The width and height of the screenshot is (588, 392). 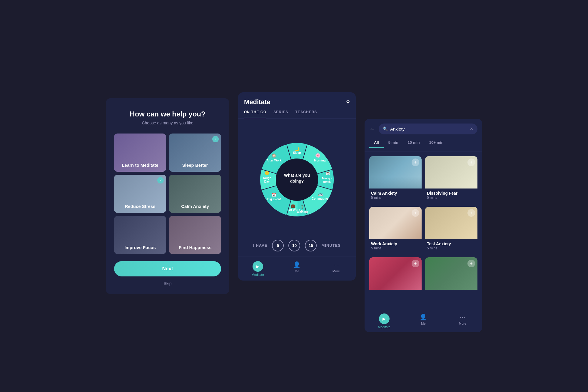 What do you see at coordinates (372, 129) in the screenshot?
I see `back-button: ←` at bounding box center [372, 129].